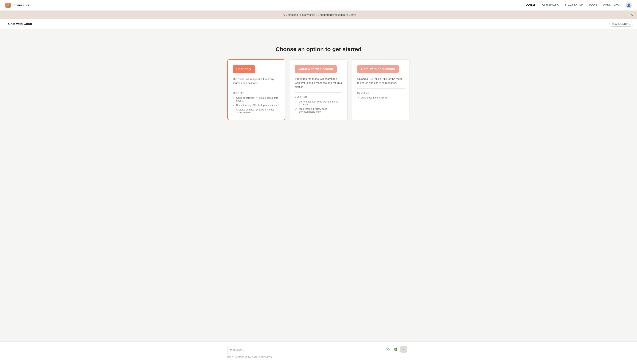 The image size is (637, 364). Describe the element at coordinates (318, 90) in the screenshot. I see `card-web-search: Coral with web search If required the mo…` at that location.